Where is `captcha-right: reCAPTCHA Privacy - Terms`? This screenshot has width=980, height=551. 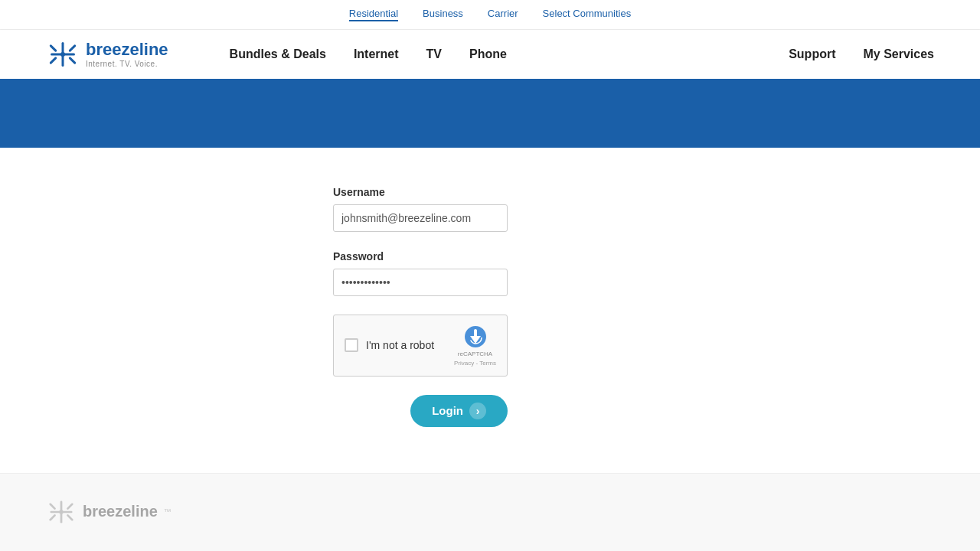
captcha-right: reCAPTCHA Privacy - Terms is located at coordinates (475, 346).